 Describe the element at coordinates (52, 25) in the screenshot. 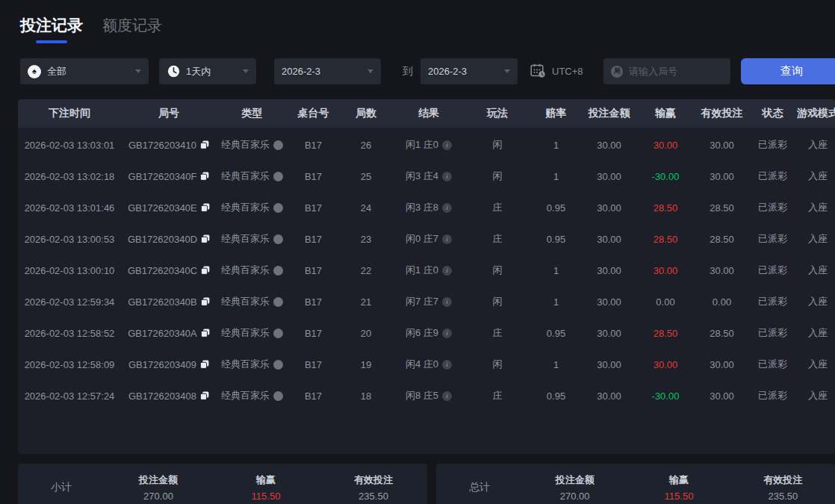

I see `tab-bet-records-label: 投注记录` at that location.